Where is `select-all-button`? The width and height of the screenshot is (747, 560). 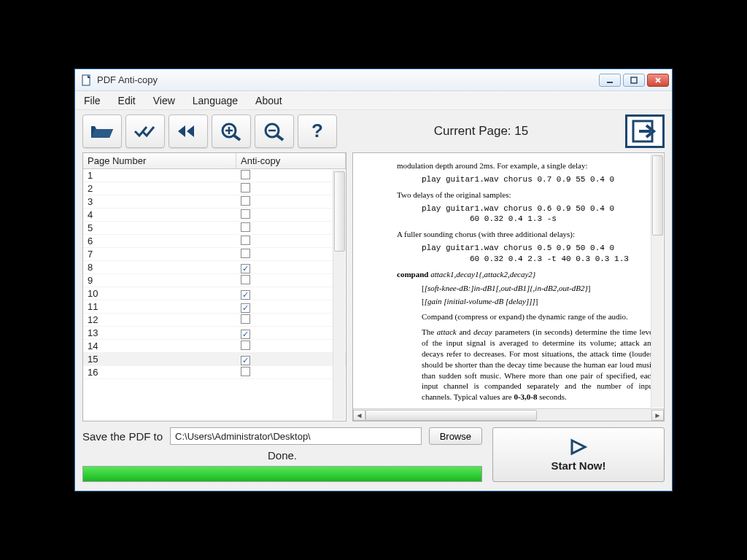
select-all-button is located at coordinates (145, 131).